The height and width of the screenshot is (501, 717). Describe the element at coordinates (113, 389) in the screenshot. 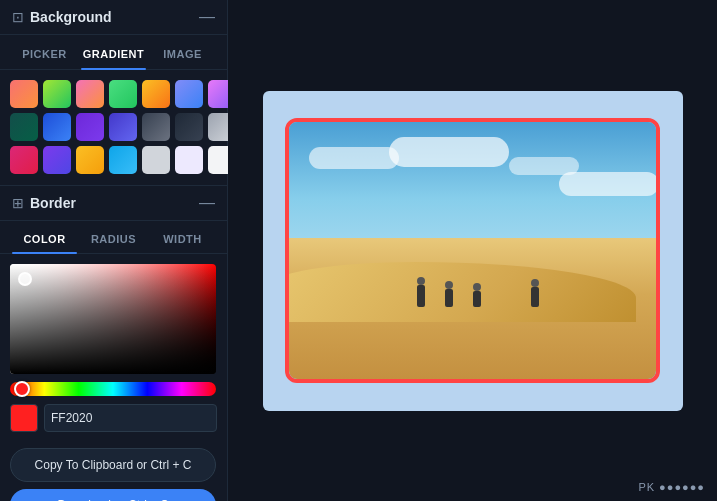

I see `hue-slider` at that location.